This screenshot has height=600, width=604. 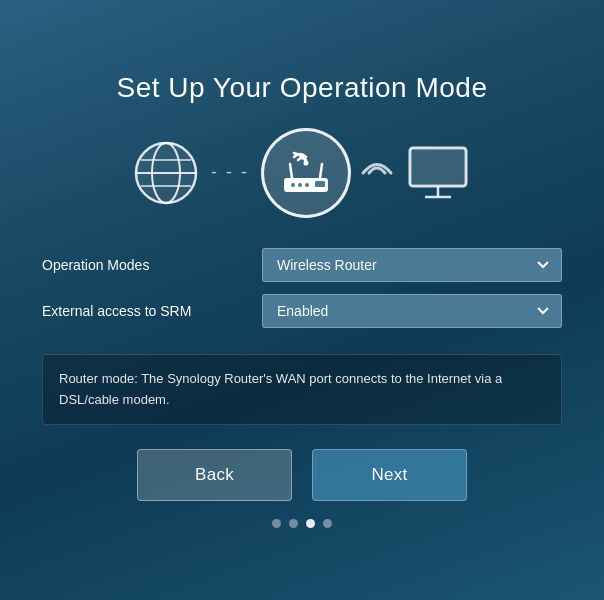 What do you see at coordinates (280, 389) in the screenshot?
I see `description-text: Router mode: The Synology Router's WAN p…` at bounding box center [280, 389].